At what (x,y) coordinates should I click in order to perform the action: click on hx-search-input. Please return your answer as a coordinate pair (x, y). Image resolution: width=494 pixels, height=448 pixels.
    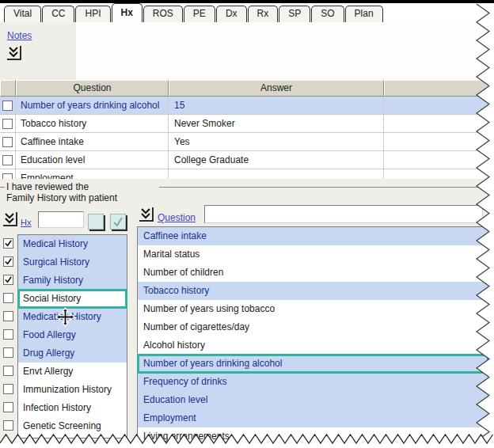
    Looking at the image, I should click on (61, 220).